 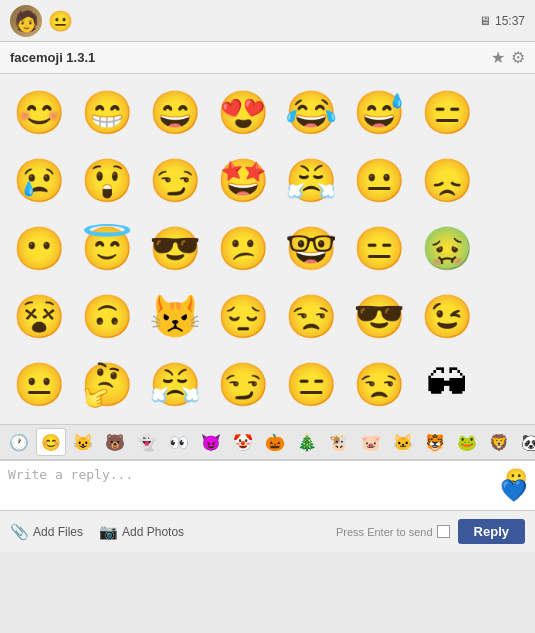 I want to click on emoji-face-disappointed: 😞, so click(x=447, y=181).